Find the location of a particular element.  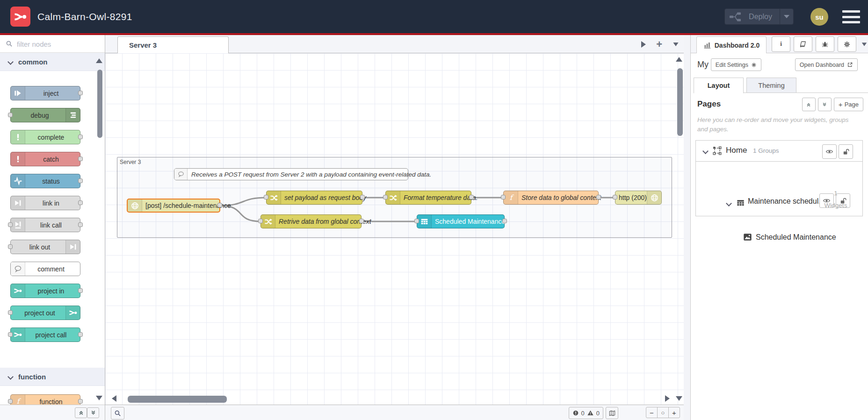

tab-theming: Theming is located at coordinates (772, 85).